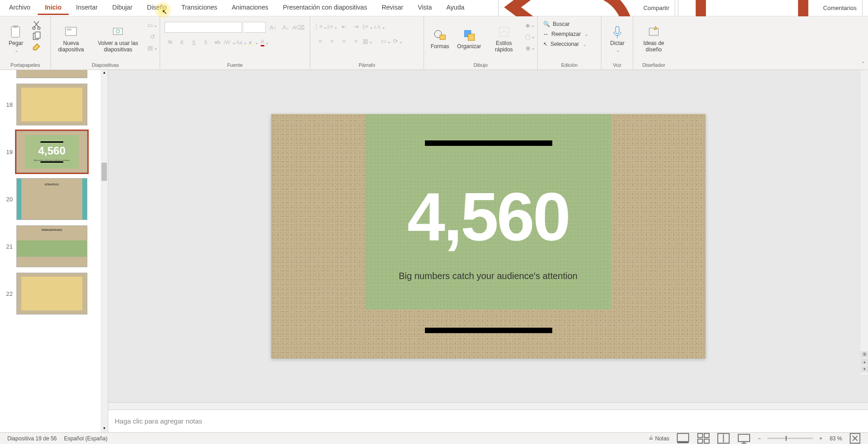 Image resolution: width=868 pixels, height=444 pixels. What do you see at coordinates (570, 65) in the screenshot?
I see `group-label-editing: Edición` at bounding box center [570, 65].